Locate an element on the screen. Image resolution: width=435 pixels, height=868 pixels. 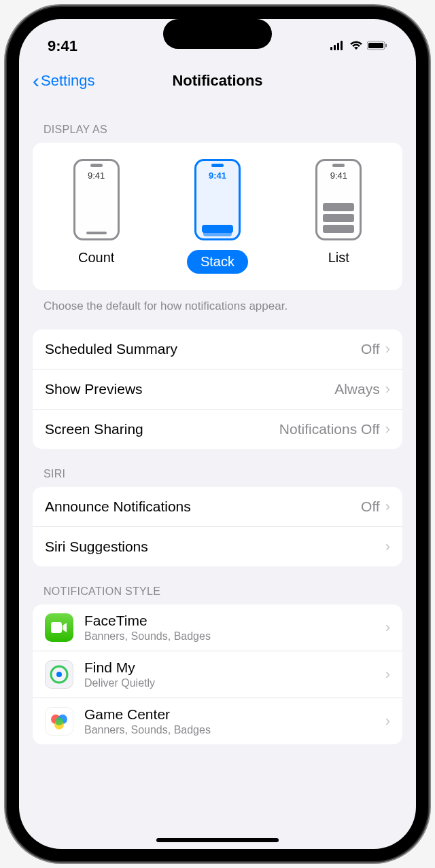
row-siri-suggestions: Siri Suggestions › is located at coordinates (218, 547).